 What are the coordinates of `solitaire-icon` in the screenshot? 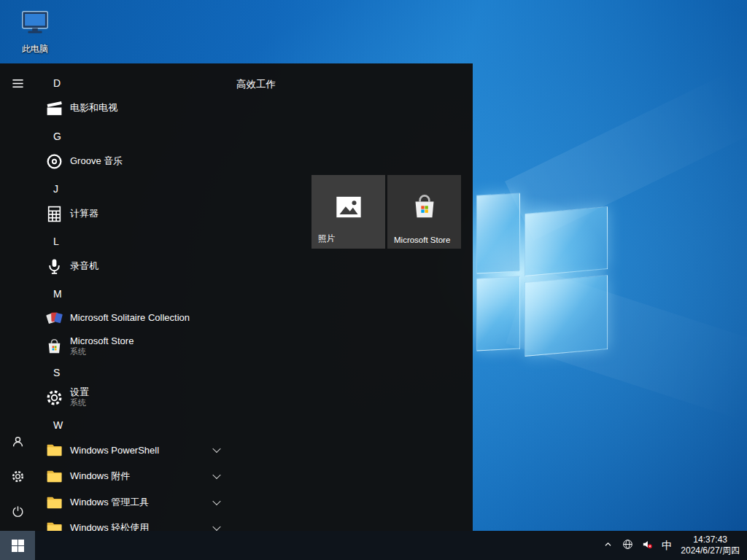 It's located at (54, 318).